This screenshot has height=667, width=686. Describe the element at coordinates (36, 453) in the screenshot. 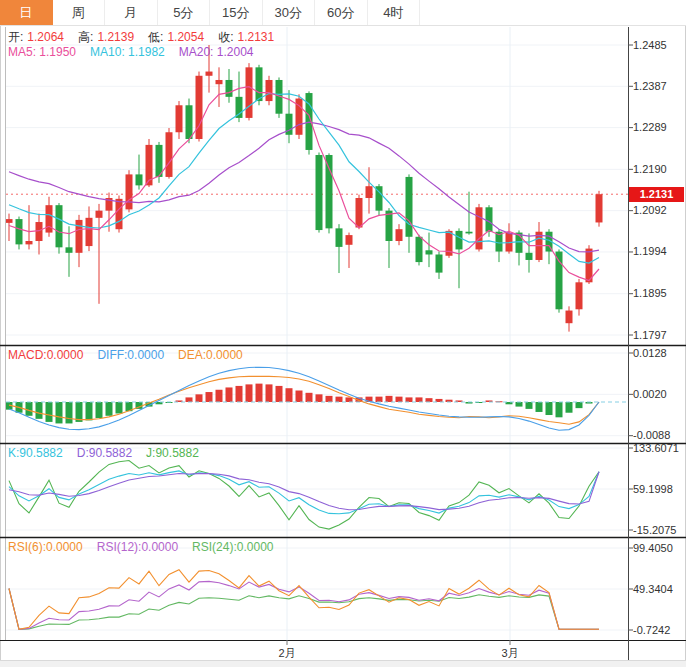

I see `kdj-value: K:90.5882` at that location.